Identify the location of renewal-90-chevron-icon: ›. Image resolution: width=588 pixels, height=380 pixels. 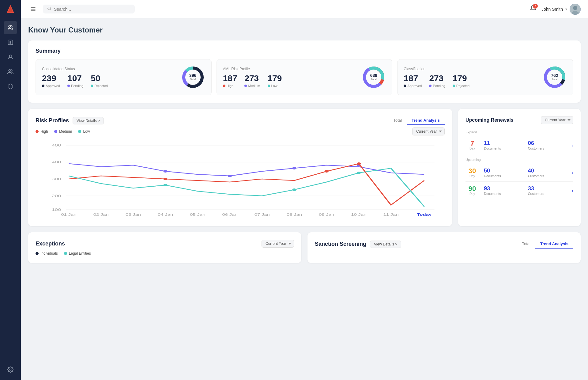
(573, 191).